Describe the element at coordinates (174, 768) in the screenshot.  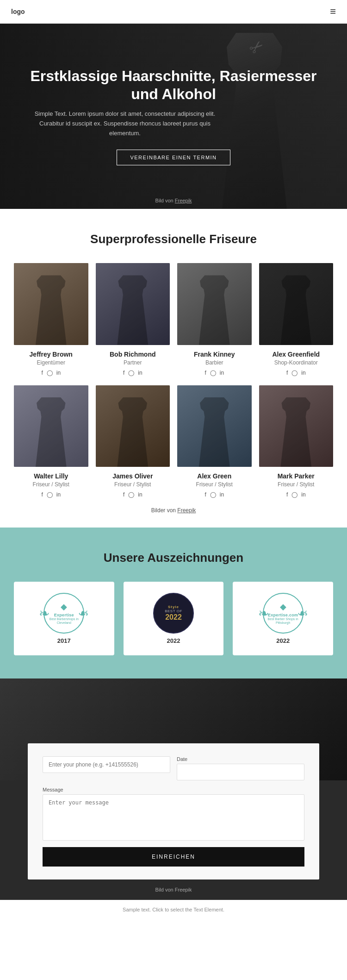
I see `form-top-row: Date` at that location.